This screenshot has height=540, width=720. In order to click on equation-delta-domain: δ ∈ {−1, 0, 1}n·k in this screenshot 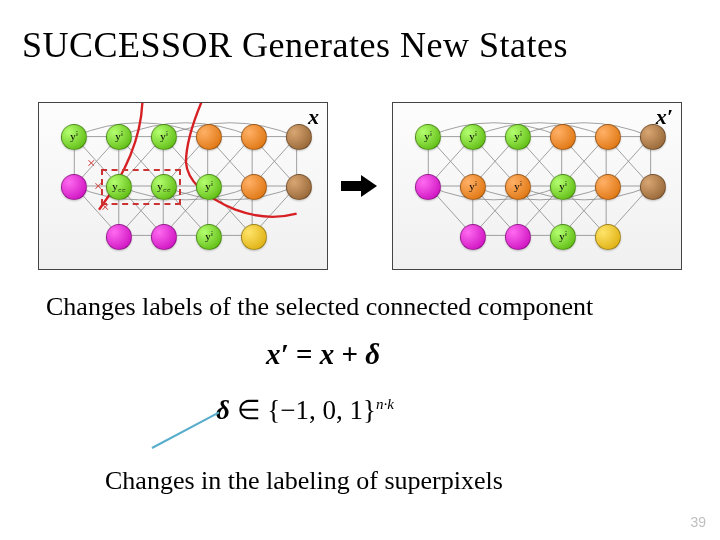, I will do `click(305, 410)`.